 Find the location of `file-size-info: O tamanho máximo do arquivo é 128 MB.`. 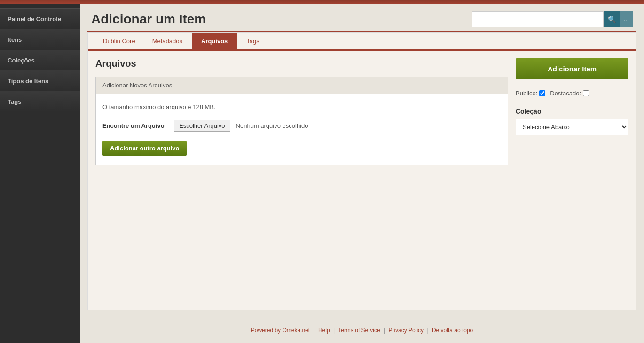

file-size-info: O tamanho máximo do arquivo é 128 MB. is located at coordinates (302, 107).